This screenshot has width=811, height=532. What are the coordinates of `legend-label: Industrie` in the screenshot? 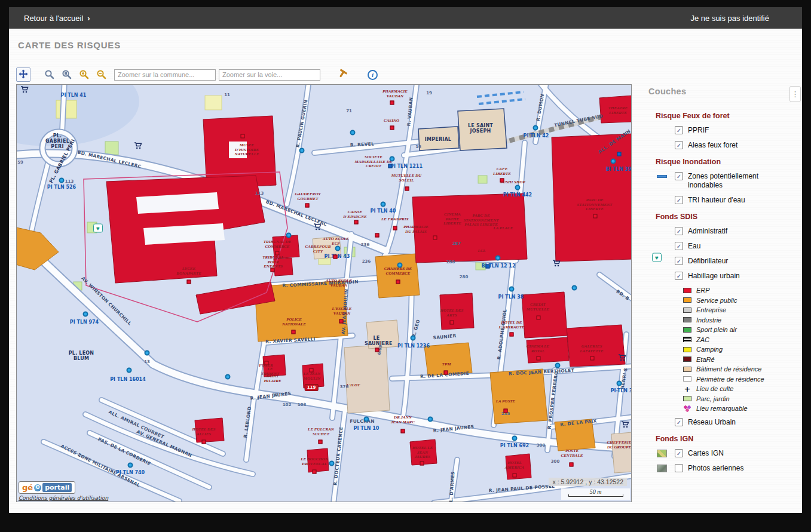 It's located at (709, 320).